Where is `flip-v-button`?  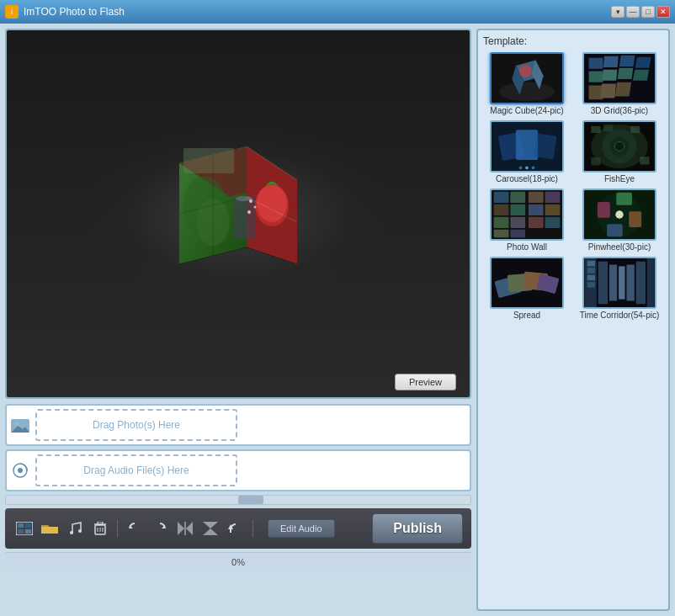 flip-v-button is located at coordinates (210, 528).